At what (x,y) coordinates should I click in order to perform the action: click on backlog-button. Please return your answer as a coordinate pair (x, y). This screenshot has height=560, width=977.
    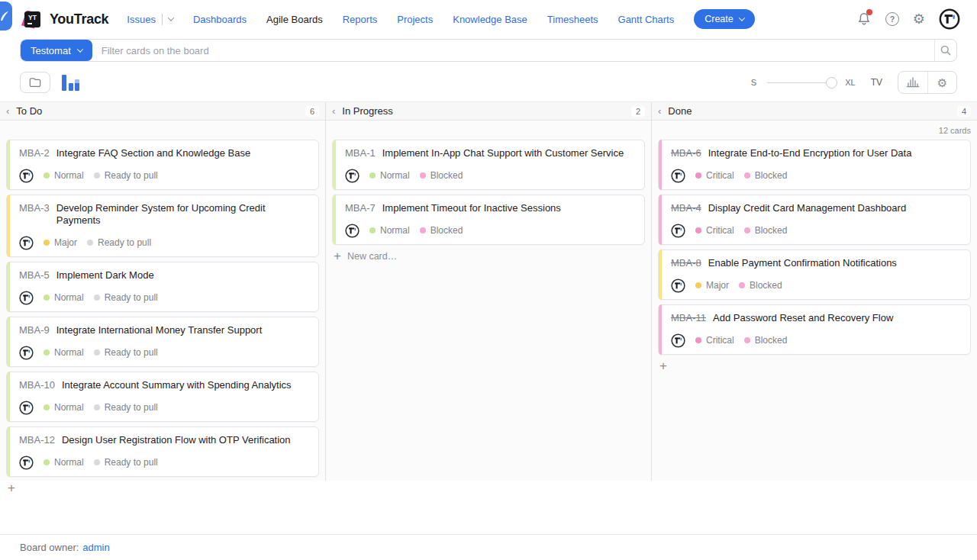
    Looking at the image, I should click on (35, 82).